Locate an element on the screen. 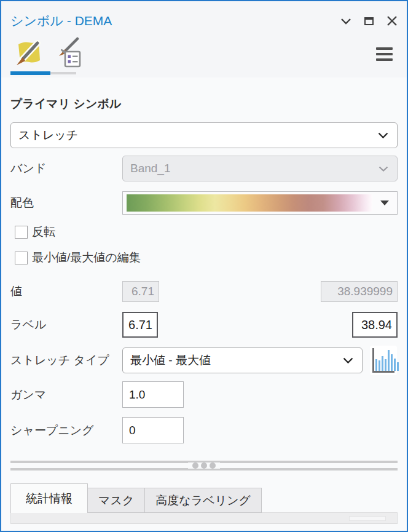 This screenshot has height=532, width=408. band-dropdown: Band_1 is located at coordinates (260, 169).